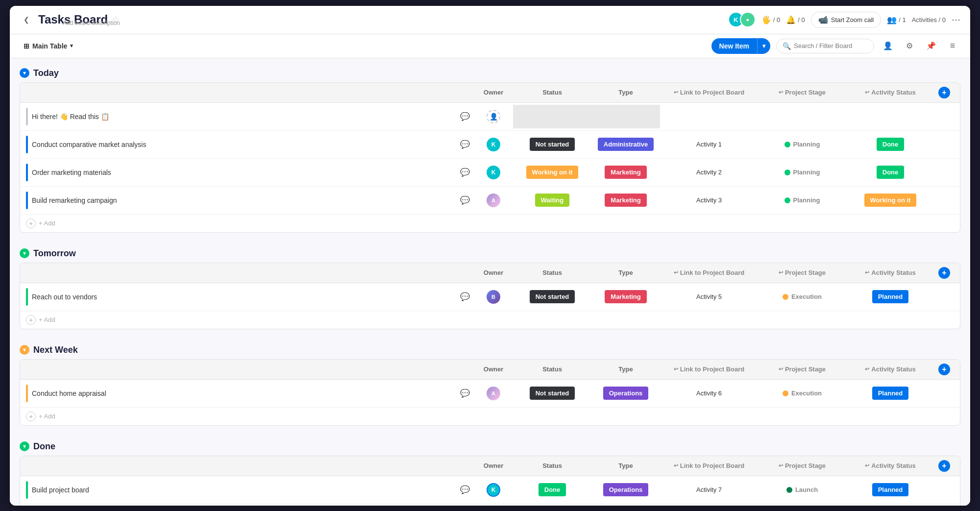  What do you see at coordinates (787, 145) in the screenshot?
I see `stage-dot-green1` at bounding box center [787, 145].